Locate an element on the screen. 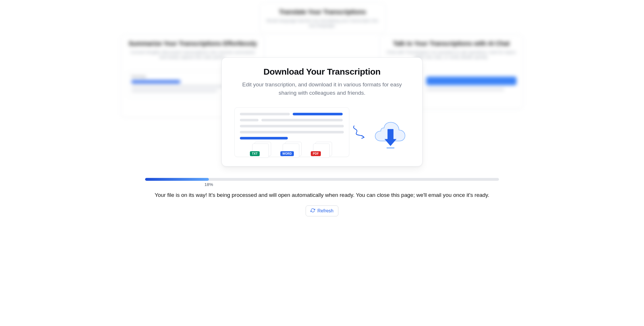 Image resolution: width=644 pixels, height=326 pixels. refresh-button-label: Refresh is located at coordinates (325, 211).